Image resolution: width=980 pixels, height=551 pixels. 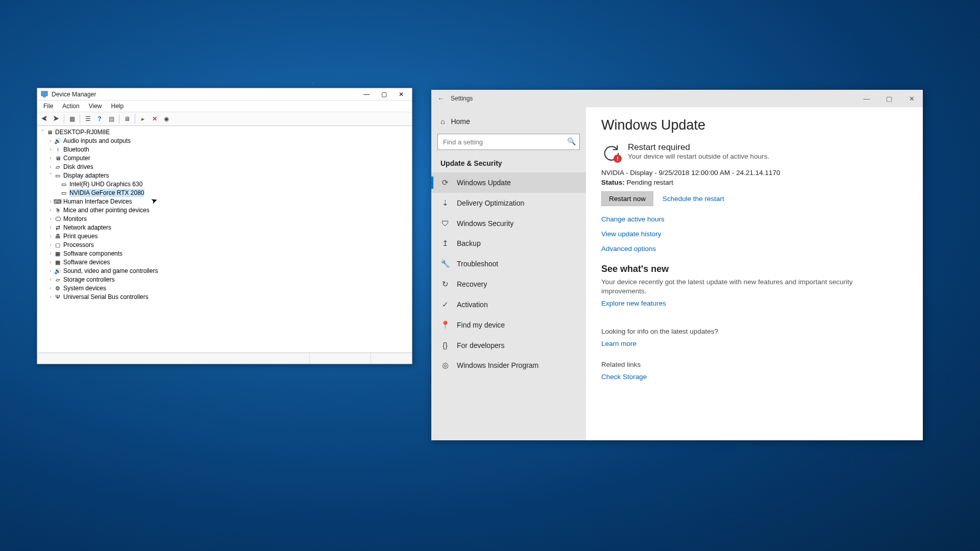 I want to click on menu-file: File, so click(x=48, y=106).